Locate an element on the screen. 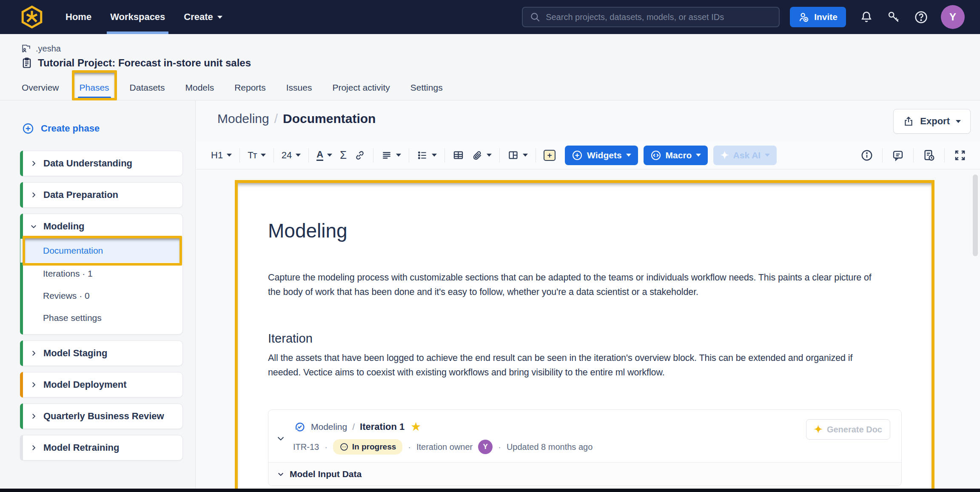 Image resolution: width=980 pixels, height=492 pixels. layout-button is located at coordinates (518, 155).